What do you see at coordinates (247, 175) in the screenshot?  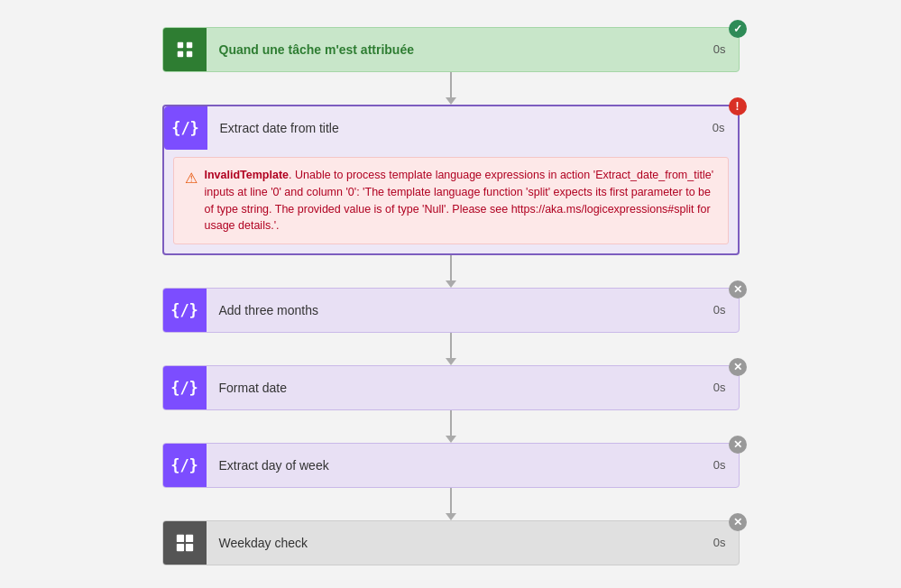 I see `error-title: InvalidTemplate` at bounding box center [247, 175].